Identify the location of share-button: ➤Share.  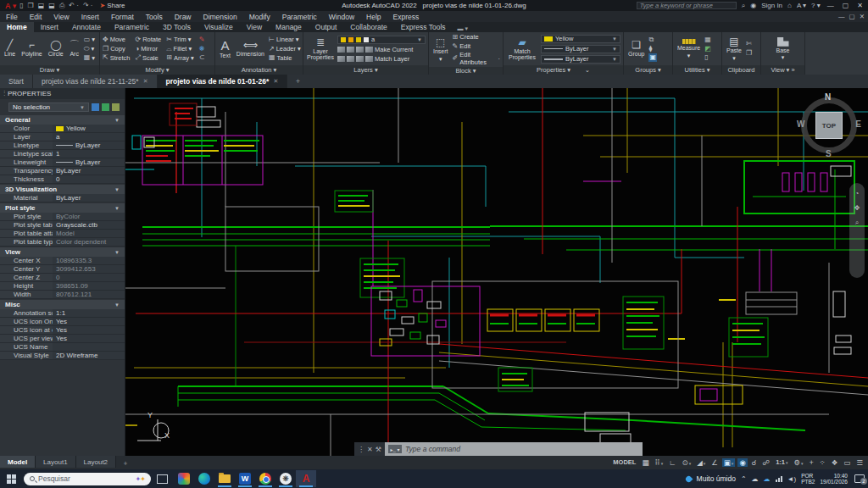
(112, 5).